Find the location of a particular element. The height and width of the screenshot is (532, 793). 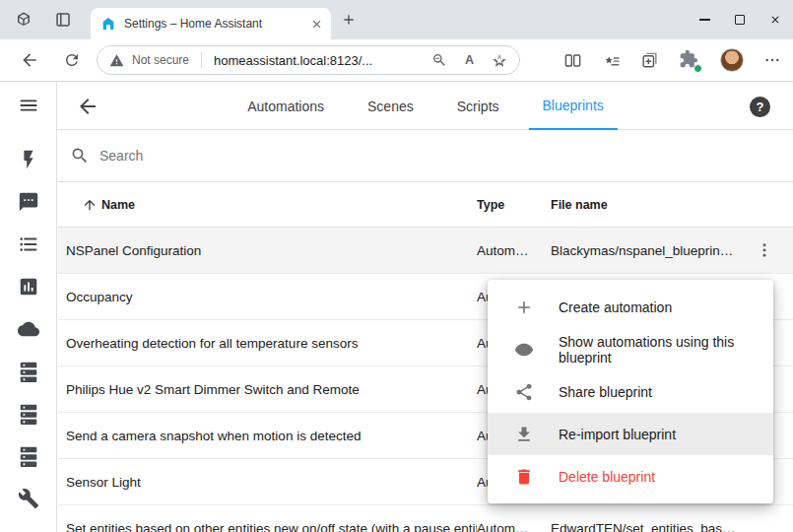

plus-icon is located at coordinates (524, 307).